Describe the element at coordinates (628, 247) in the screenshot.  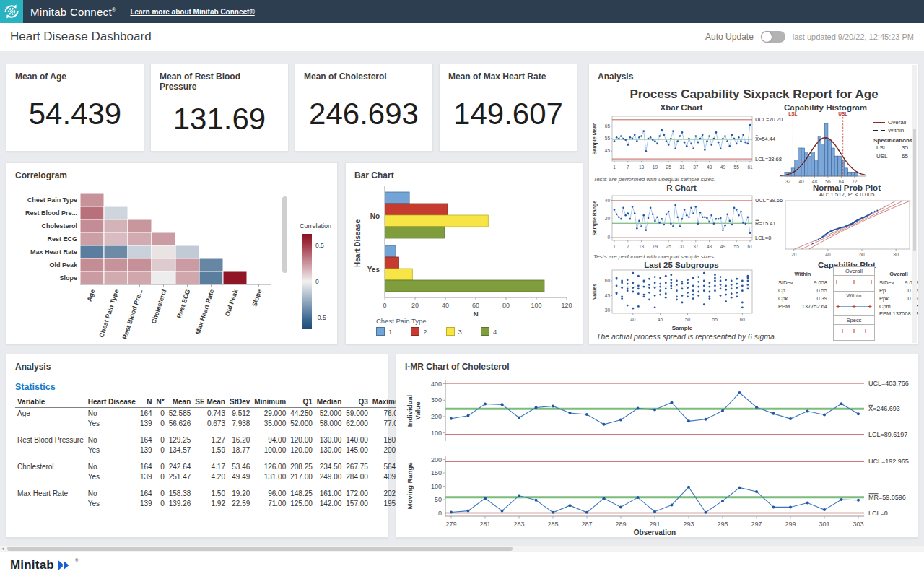
I see `svg-text: 7` at that location.